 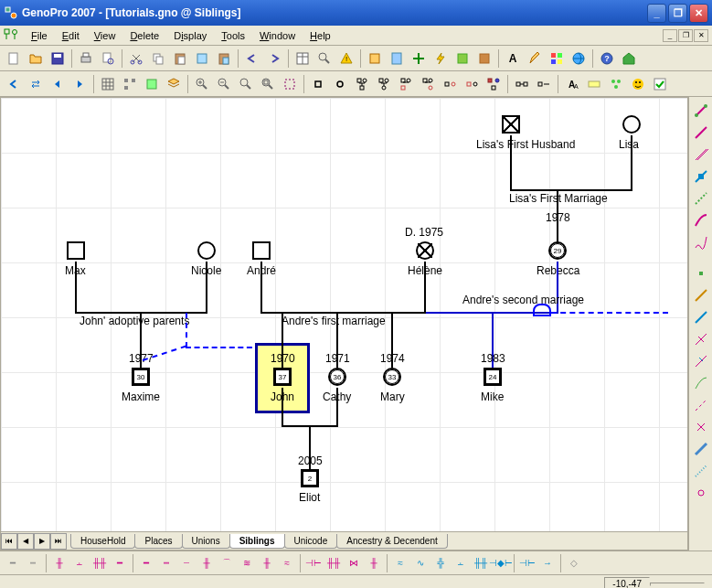 I want to click on person-max, so click(x=76, y=251).